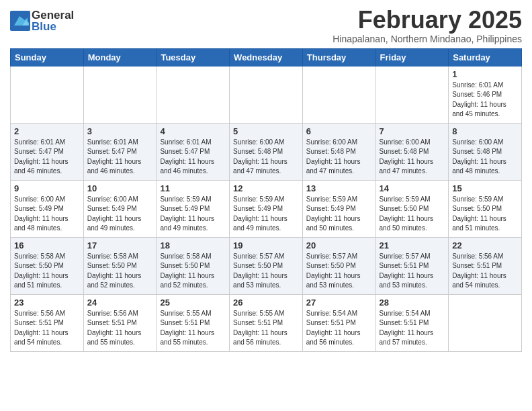 The height and width of the screenshot is (411, 532). Describe the element at coordinates (266, 302) in the screenshot. I see `day-number: 26` at that location.